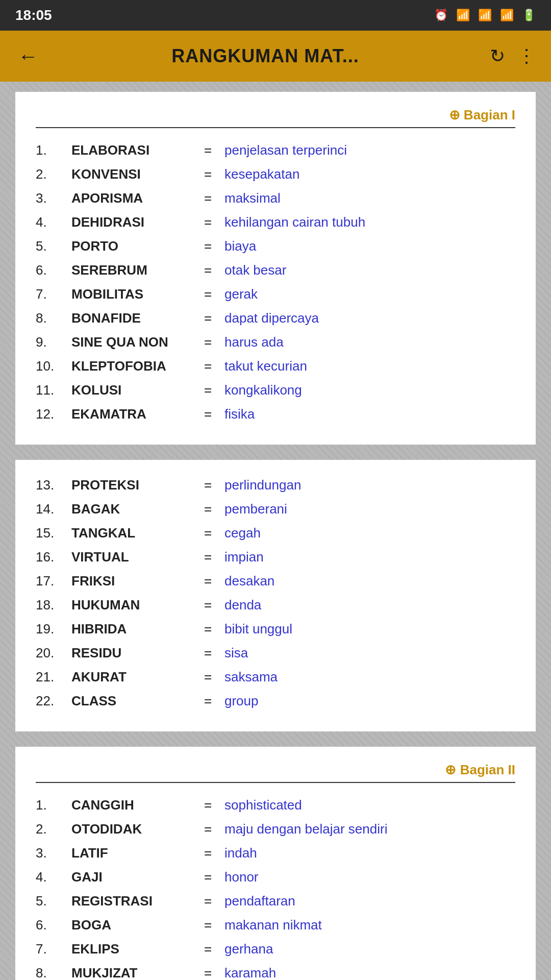 This screenshot has height=980, width=551. Describe the element at coordinates (28, 56) in the screenshot. I see `back-button: ←` at that location.